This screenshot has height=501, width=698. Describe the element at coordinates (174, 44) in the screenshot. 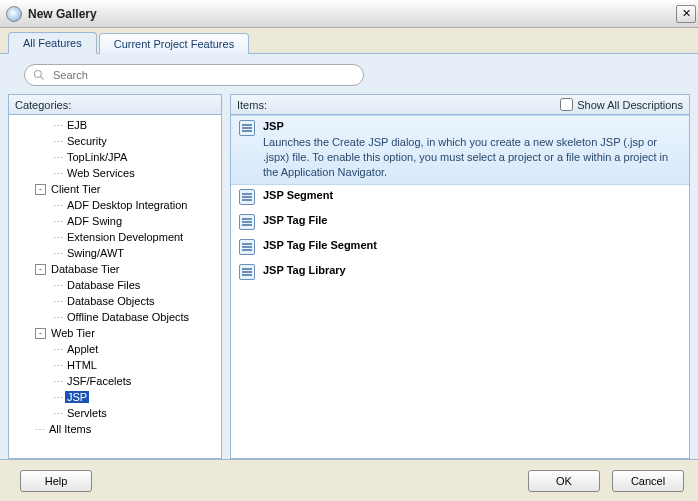

I see `tab-current-project-features: Current Project Features` at that location.